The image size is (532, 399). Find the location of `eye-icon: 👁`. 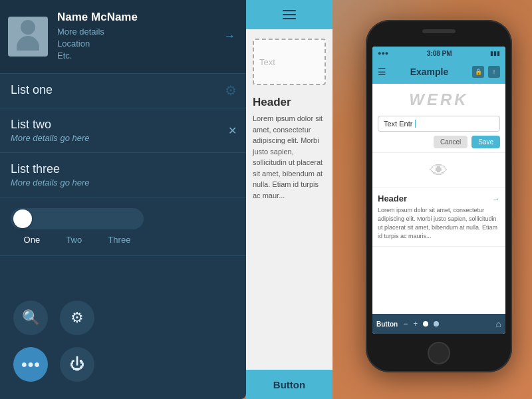

eye-icon: 👁 is located at coordinates (439, 170).